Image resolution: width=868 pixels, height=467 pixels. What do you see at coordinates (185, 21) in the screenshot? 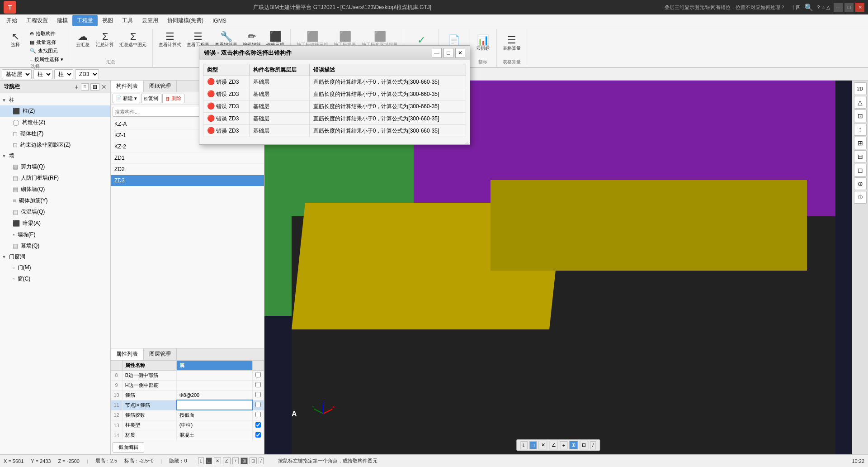
I see `menu-item-collab: 协同建模(免费)` at bounding box center [185, 21].